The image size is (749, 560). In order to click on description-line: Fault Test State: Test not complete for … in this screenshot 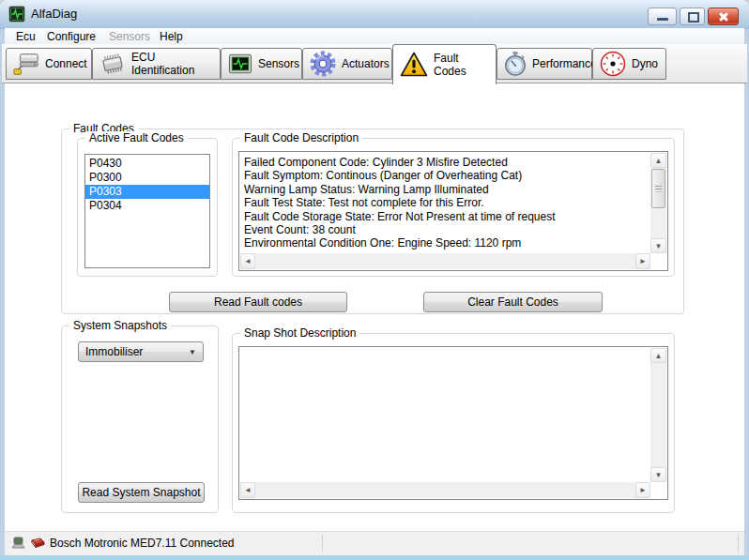, I will do `click(445, 203)`.